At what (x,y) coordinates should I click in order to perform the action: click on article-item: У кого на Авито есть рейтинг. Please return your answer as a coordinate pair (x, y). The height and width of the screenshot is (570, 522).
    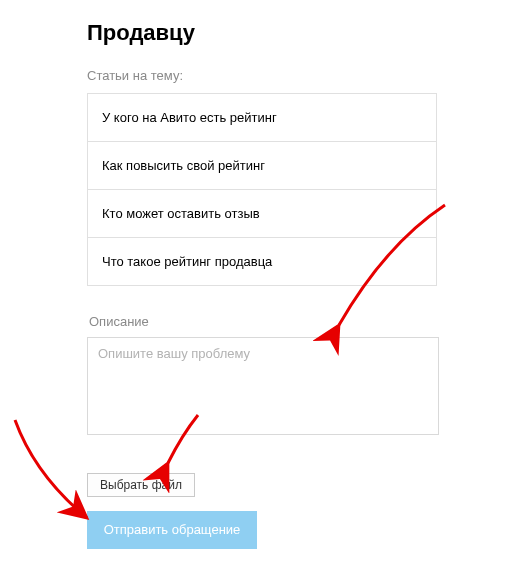
    Looking at the image, I should click on (262, 118).